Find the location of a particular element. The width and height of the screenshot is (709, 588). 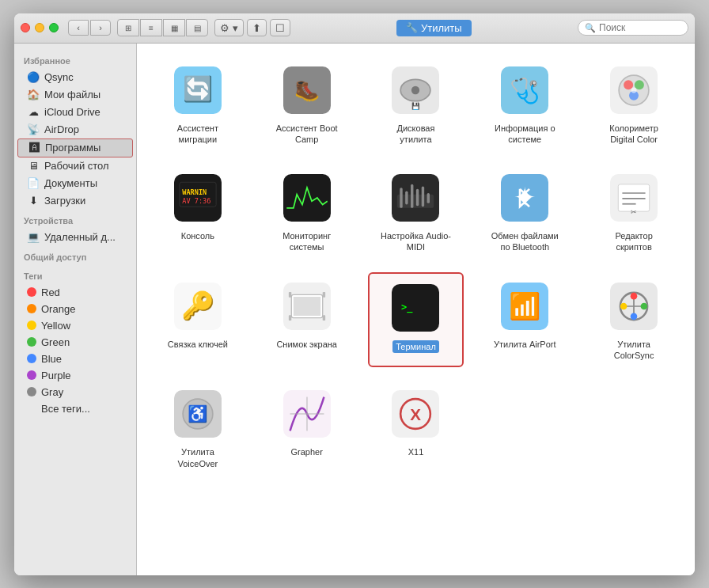

app-label-voiceover: Утилита VoiceOver is located at coordinates (198, 457).